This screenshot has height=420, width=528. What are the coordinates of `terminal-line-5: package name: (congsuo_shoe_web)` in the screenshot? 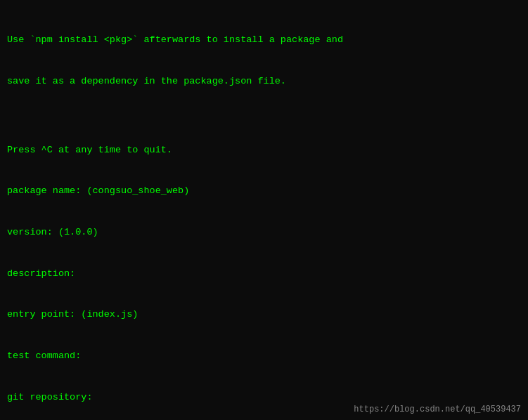 It's located at (264, 191).